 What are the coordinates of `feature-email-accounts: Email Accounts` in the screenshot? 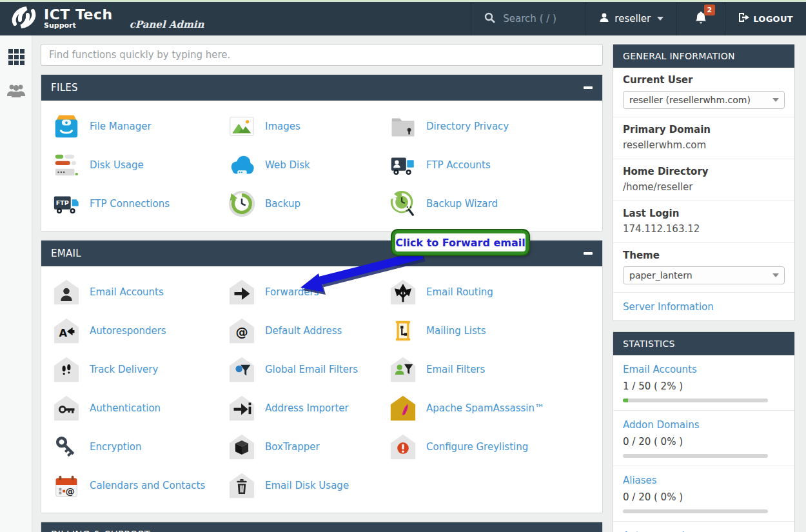 It's located at (139, 292).